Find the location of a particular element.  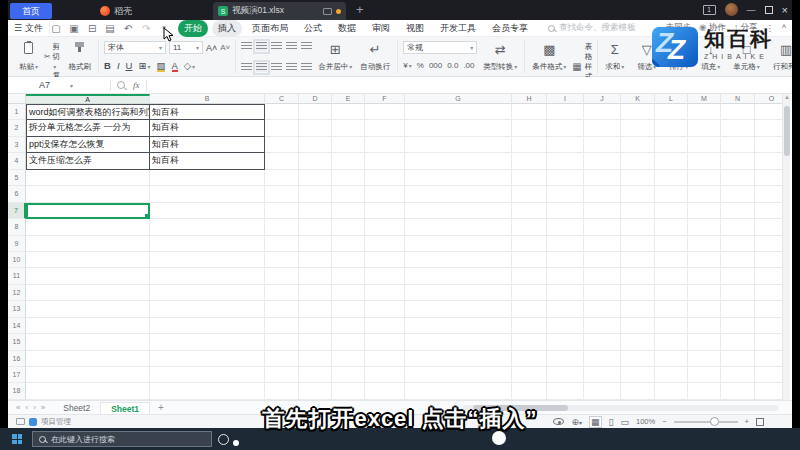

merge-center-button: ⊞ 合并居中 is located at coordinates (335, 57).